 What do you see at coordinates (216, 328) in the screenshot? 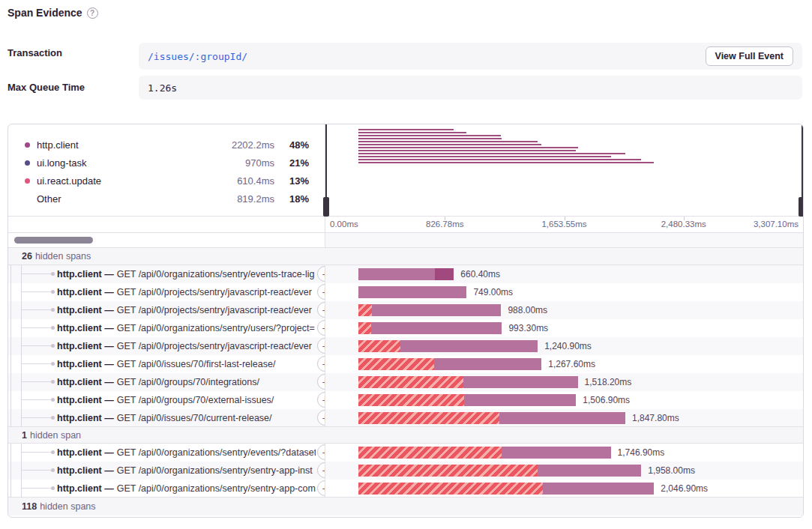
I see `span-url: GET /api/0/organizations/sentry/users/?p…` at bounding box center [216, 328].